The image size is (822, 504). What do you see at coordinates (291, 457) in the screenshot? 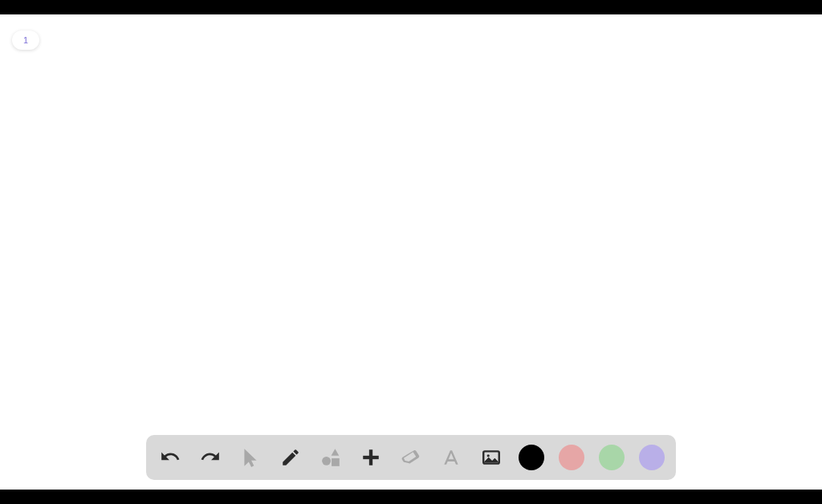
I see `pencil-icon` at bounding box center [291, 457].